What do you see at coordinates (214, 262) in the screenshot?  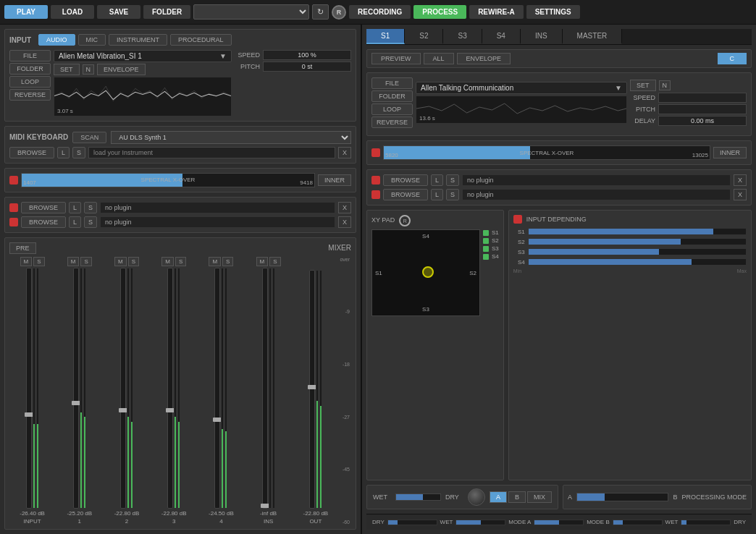 I see `ch4-m: M` at bounding box center [214, 262].